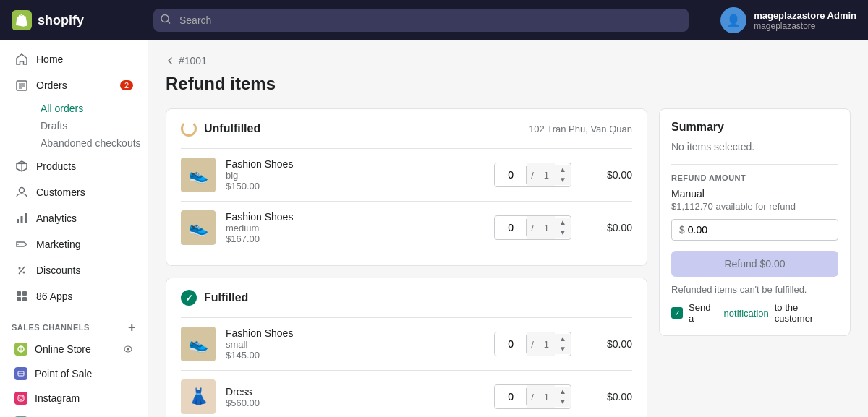 The width and height of the screenshot is (868, 417). Describe the element at coordinates (166, 20) in the screenshot. I see `search-icon` at that location.